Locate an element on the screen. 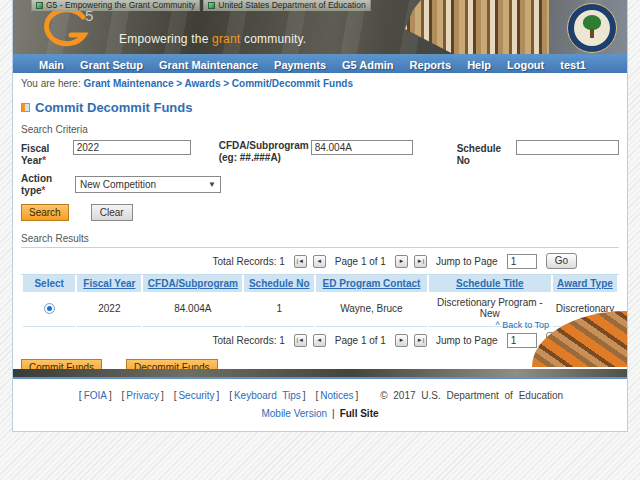 This screenshot has width=640, height=480. footer-links-row: [FOIA] [Privacy] [Security] [Keyboard Ti… is located at coordinates (320, 396).